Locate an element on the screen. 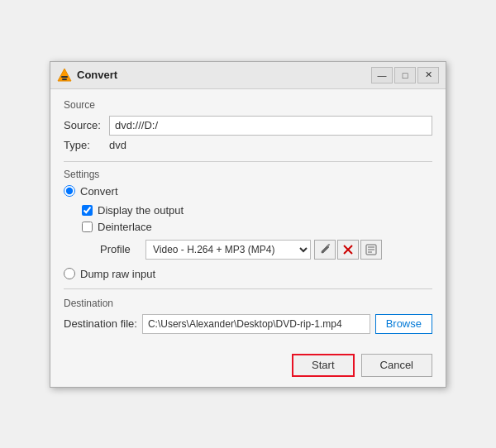 The height and width of the screenshot is (448, 496). type-value: dvd is located at coordinates (117, 145).